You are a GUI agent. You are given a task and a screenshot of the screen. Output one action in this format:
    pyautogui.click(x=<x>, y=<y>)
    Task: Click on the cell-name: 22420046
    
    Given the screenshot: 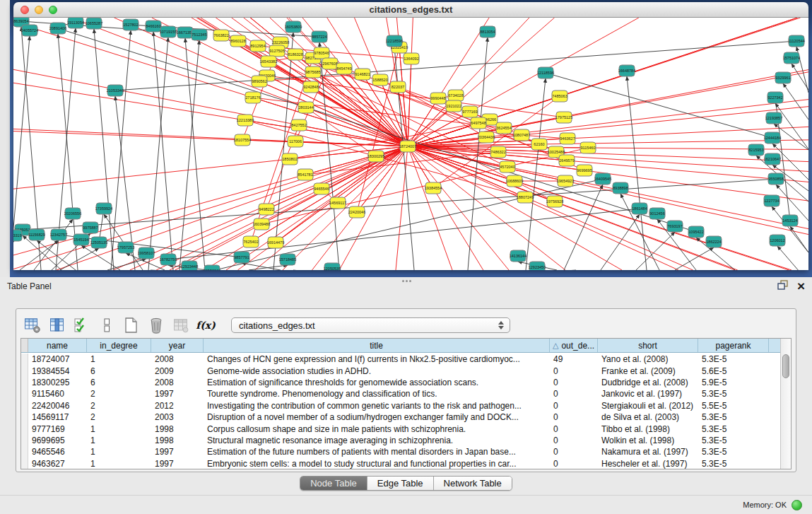 What is the action you would take?
    pyautogui.click(x=58, y=406)
    